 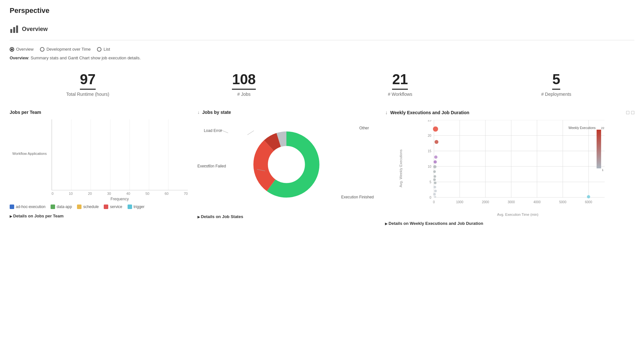 What do you see at coordinates (589, 202) in the screenshot?
I see `svg-text: 6000` at bounding box center [589, 202].